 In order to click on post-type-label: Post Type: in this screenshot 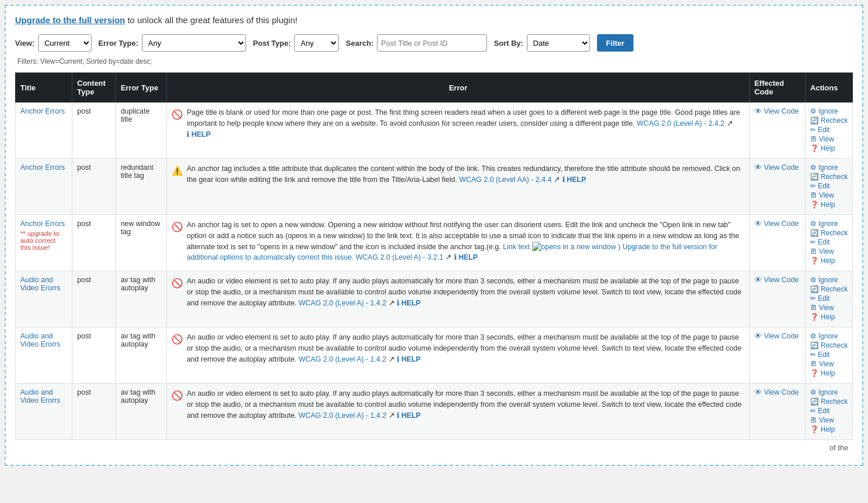, I will do `click(272, 43)`.